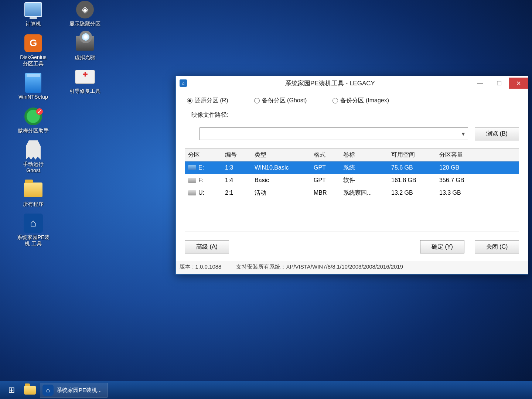 The width and height of the screenshot is (532, 399). What do you see at coordinates (33, 230) in the screenshot?
I see `desktop-icon-peinst: 系统家园PE装 机 工具` at bounding box center [33, 230].